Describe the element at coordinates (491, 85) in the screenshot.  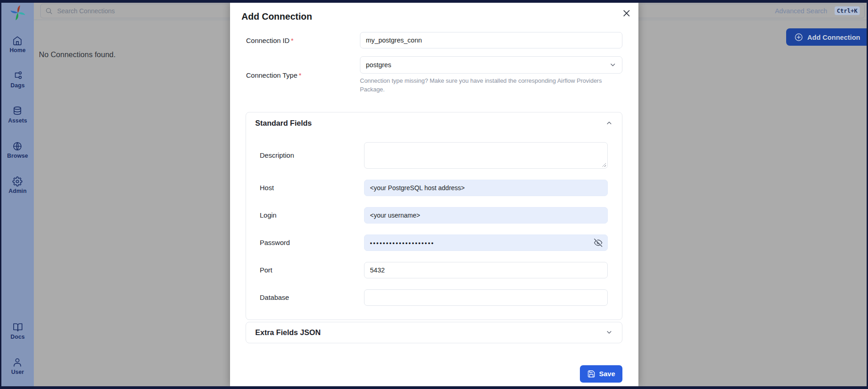
I see `connection-type-helper: Connection type missing? Make sure you h…` at that location.